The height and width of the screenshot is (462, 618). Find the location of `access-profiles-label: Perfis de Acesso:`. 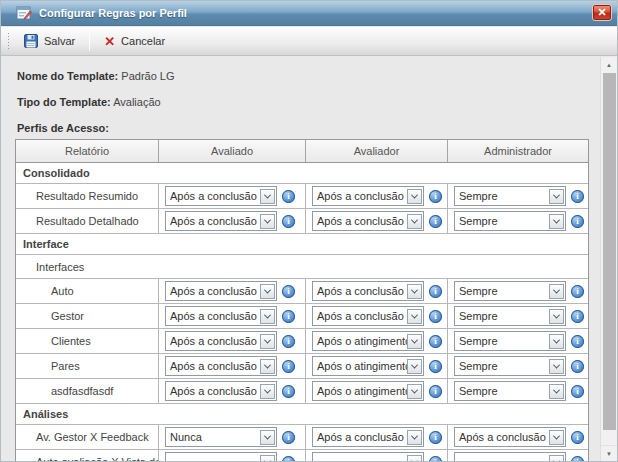

access-profiles-label: Perfis de Acesso: is located at coordinates (63, 128).